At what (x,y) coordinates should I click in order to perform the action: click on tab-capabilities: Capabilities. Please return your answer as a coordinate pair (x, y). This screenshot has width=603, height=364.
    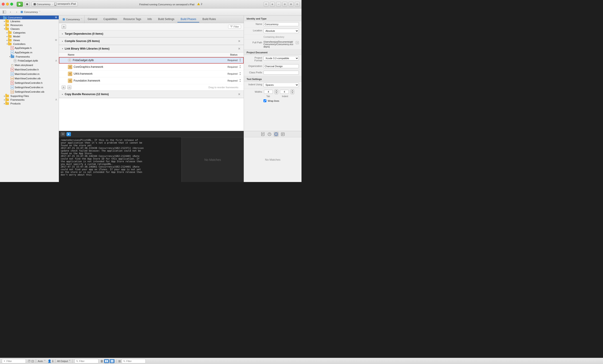
    Looking at the image, I should click on (110, 19).